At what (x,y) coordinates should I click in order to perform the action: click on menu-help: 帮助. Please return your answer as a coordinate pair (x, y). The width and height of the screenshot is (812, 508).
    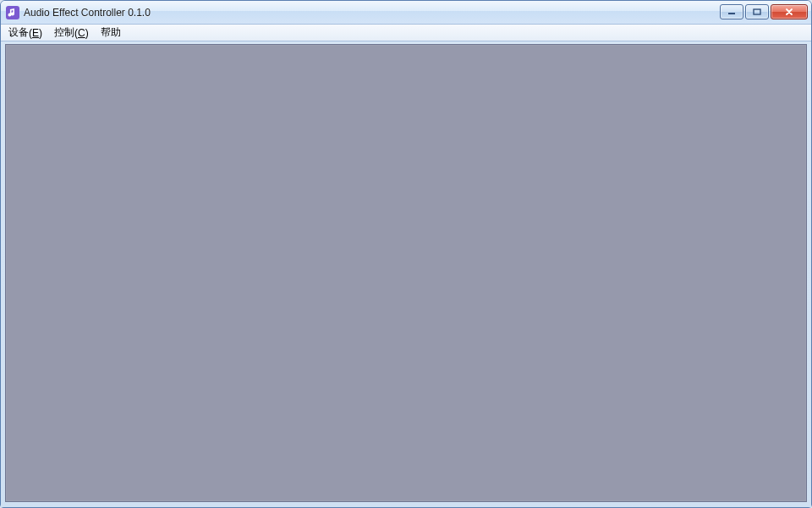
    Looking at the image, I should click on (111, 32).